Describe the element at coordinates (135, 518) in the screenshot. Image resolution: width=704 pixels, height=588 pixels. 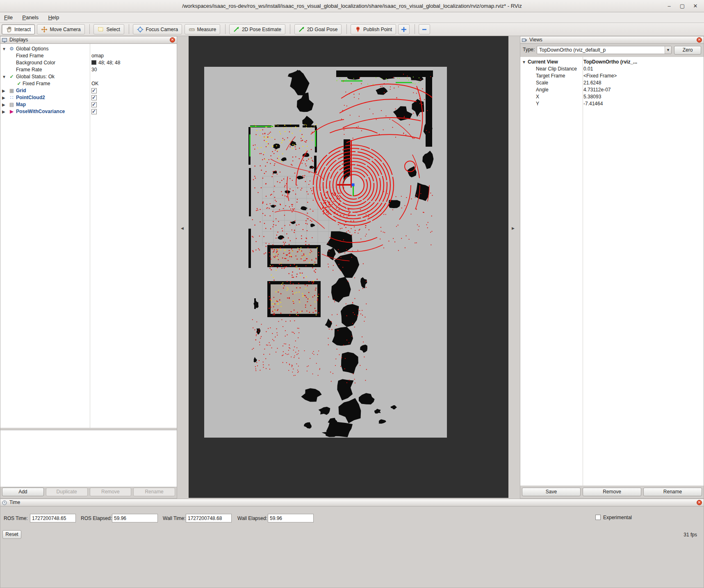
I see `ros-elapsed-input` at that location.